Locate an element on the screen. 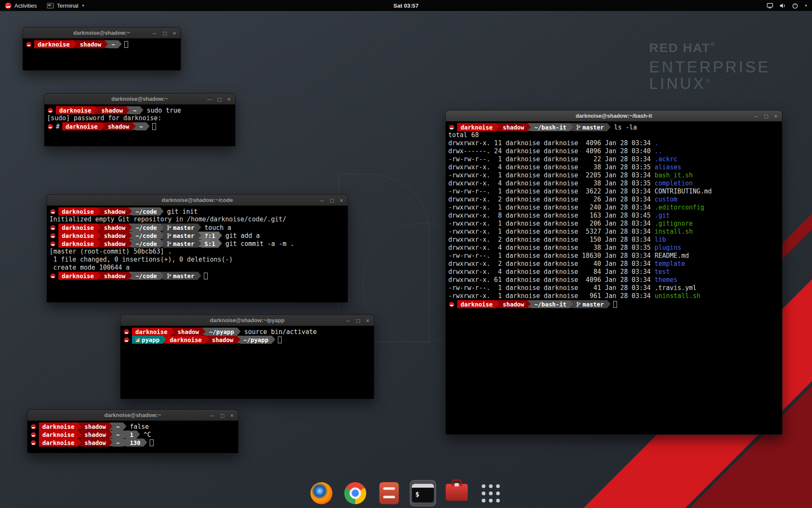 This screenshot has width=812, height=508. command-text: git init is located at coordinates (181, 212).